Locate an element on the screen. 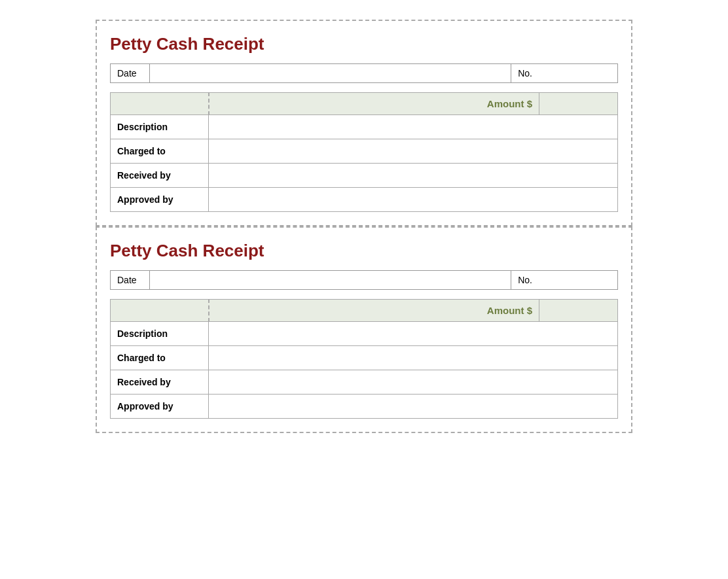 The height and width of the screenshot is (579, 728). receipt-1-received-row: Received by is located at coordinates (364, 175).